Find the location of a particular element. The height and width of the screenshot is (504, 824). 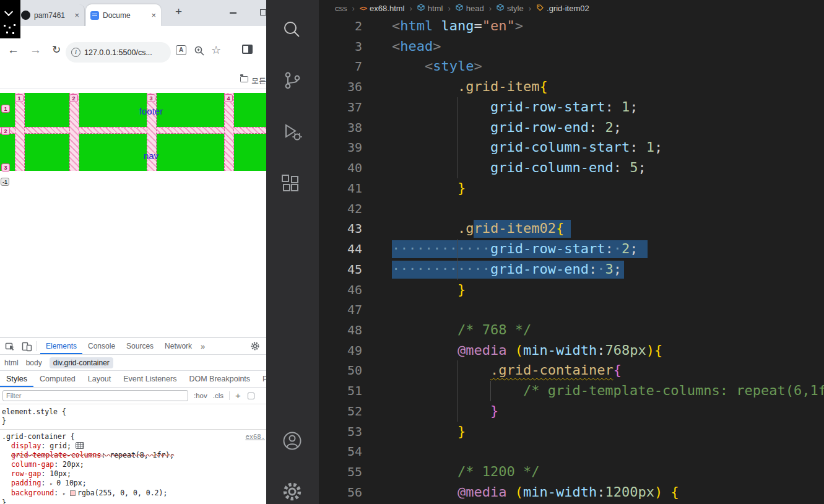

devtools-settings-gear-icon is located at coordinates (255, 346).